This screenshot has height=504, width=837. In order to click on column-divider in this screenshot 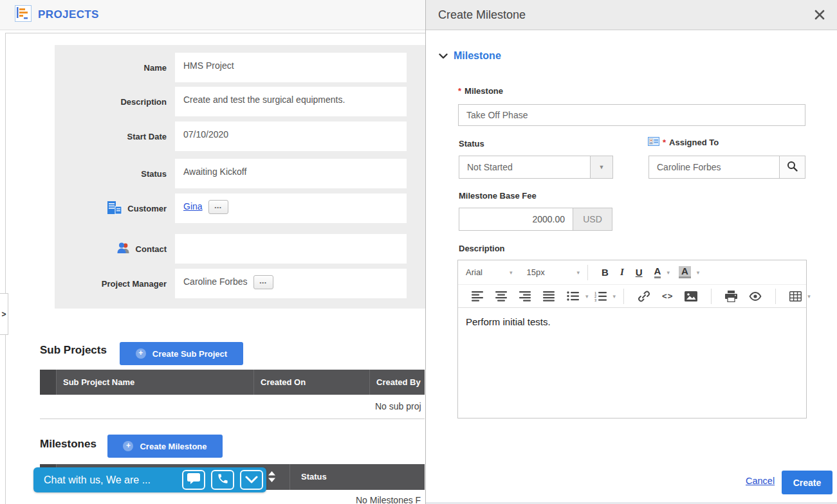, I will do `click(290, 477)`.